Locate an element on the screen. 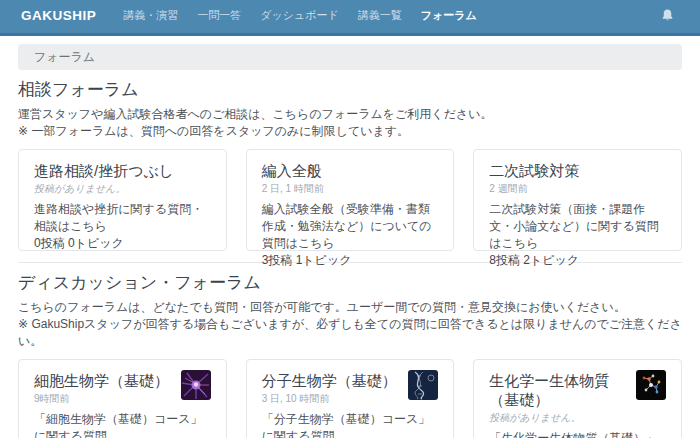 The width and height of the screenshot is (700, 438). forum-card-description: 進路相談や挫折に関する質問・相談はこちら is located at coordinates (122, 218).